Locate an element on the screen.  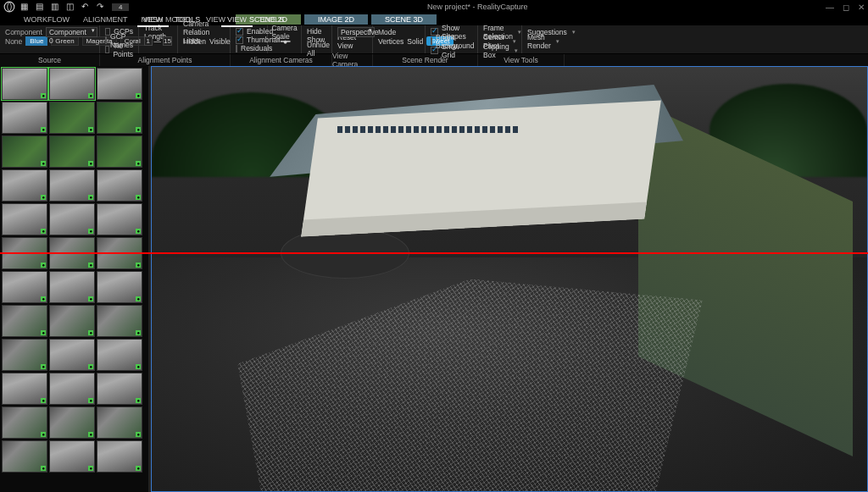
undo-icon: ↶ is located at coordinates (86, 7).